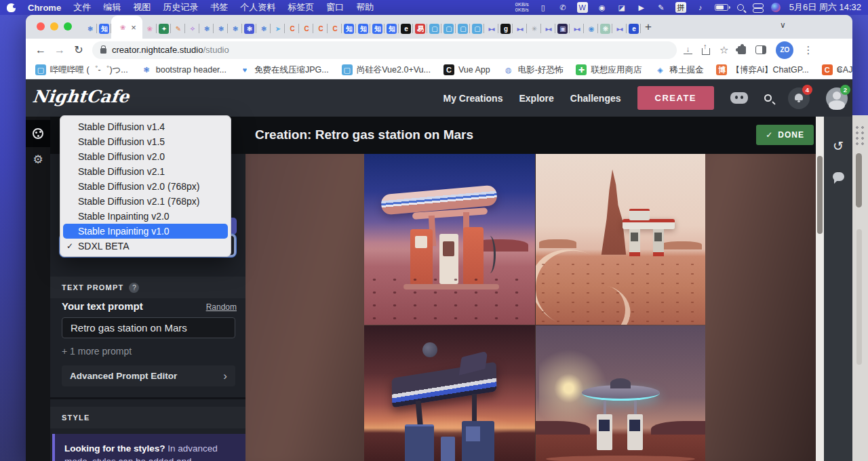  I want to click on bookmark-item: ♥ 免费在线压缩JPG..., so click(284, 71).